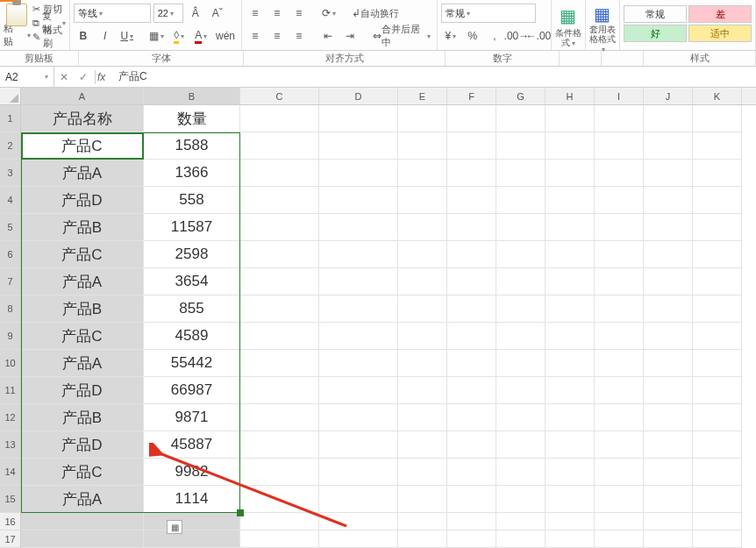 This screenshot has width=756, height=548. Describe the element at coordinates (192, 227) in the screenshot. I see `cell-qty: 11587` at that location.